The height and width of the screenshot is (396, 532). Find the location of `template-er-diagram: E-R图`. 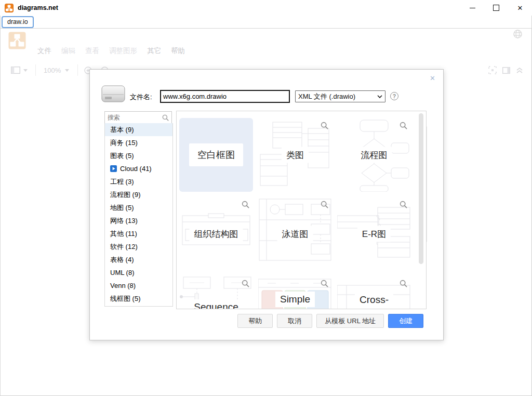

template-er-diagram: E-R图 is located at coordinates (374, 234).